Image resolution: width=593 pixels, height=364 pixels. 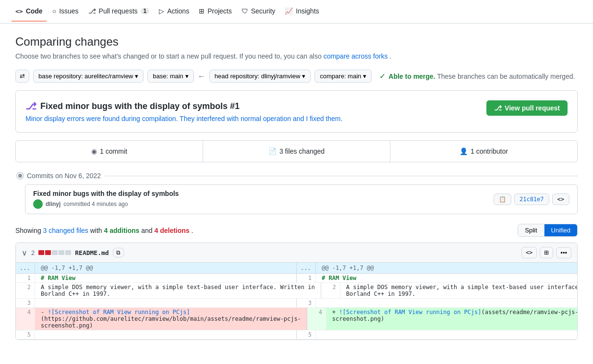 What do you see at coordinates (452, 319) in the screenshot?
I see `line-content-r-4: + ![Screenshot of RAM View running on PC…` at bounding box center [452, 319].